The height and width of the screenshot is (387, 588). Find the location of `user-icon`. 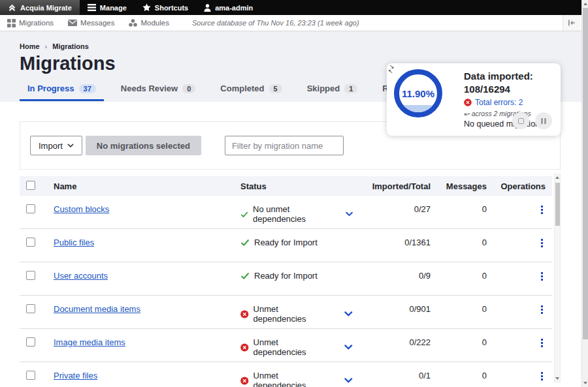

user-icon is located at coordinates (208, 8).